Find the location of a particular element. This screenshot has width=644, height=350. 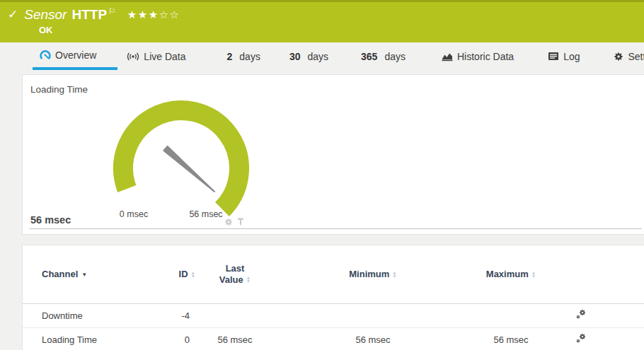

tab-overview: Overview is located at coordinates (75, 57).